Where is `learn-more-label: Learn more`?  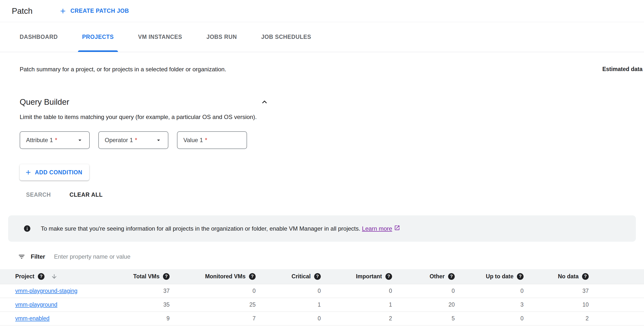
learn-more-label: Learn more is located at coordinates (377, 228).